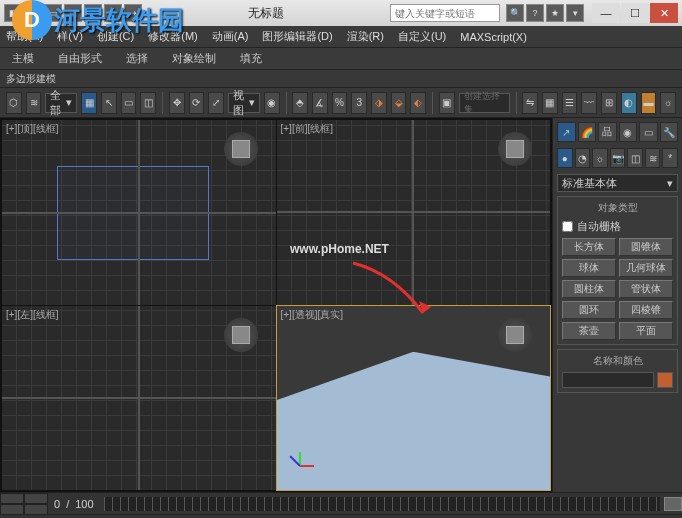  I want to click on ref-coord-system: 视图▾, so click(244, 103).